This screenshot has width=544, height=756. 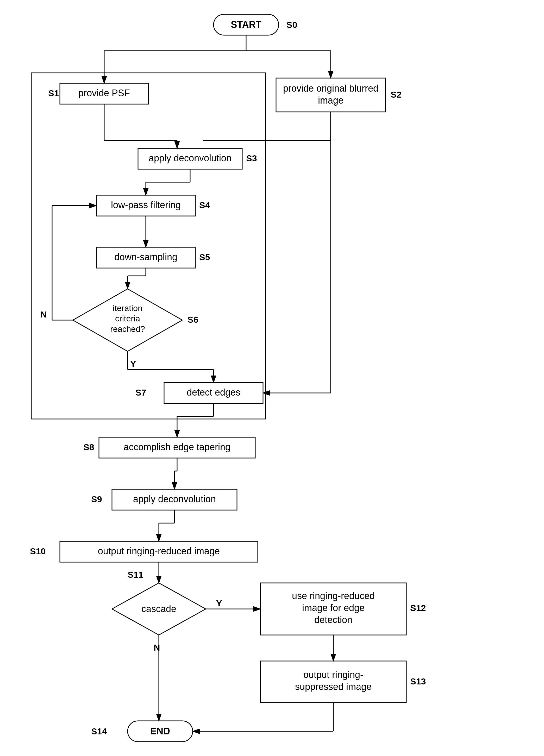 What do you see at coordinates (127, 319) in the screenshot?
I see `s6-label-line2: criteria` at bounding box center [127, 319].